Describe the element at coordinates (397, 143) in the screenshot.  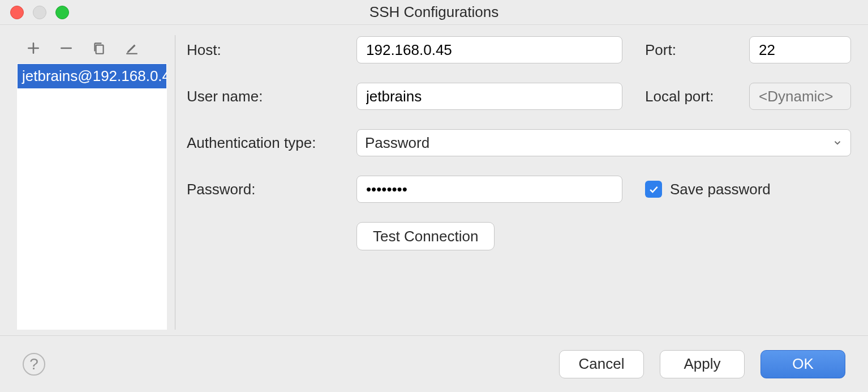
I see `authtype-value: Password` at that location.